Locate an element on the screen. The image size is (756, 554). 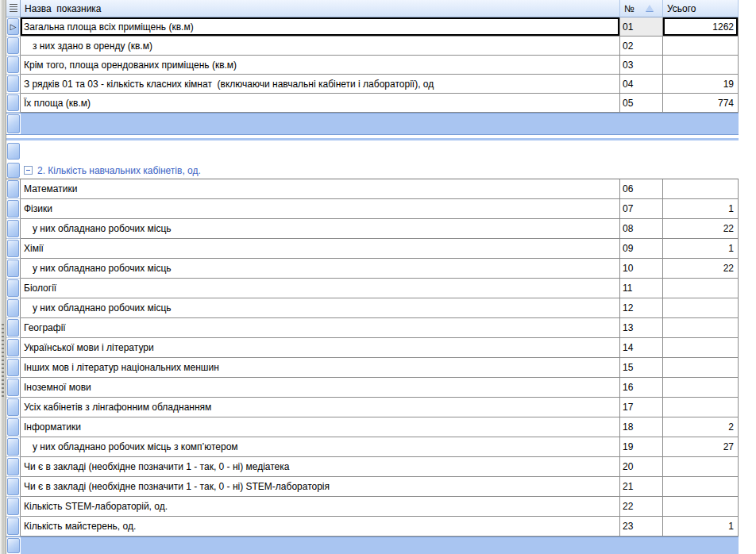
row-number-cell: 06 is located at coordinates (642, 189).